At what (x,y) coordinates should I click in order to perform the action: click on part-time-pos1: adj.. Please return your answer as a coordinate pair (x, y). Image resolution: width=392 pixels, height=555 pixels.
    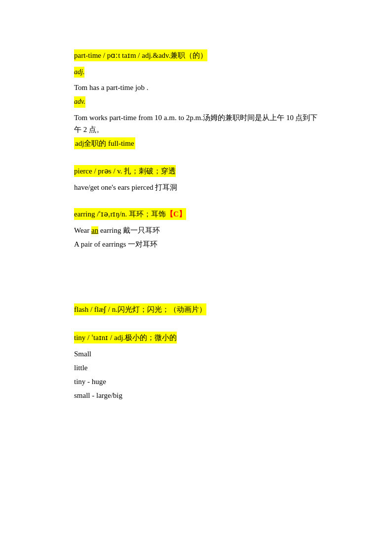
    Looking at the image, I should click on (196, 73).